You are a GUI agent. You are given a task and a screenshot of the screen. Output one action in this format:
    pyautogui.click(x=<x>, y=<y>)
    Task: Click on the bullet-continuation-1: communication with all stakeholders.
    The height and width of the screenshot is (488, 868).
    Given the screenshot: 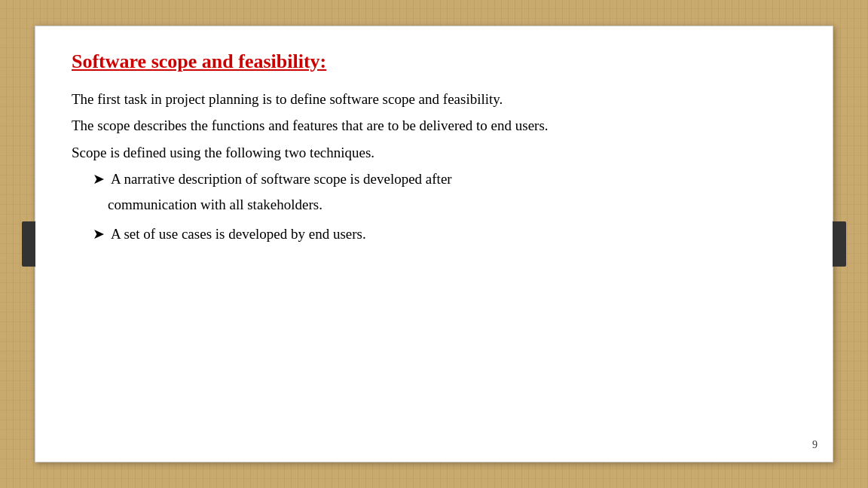 What is the action you would take?
    pyautogui.click(x=434, y=205)
    